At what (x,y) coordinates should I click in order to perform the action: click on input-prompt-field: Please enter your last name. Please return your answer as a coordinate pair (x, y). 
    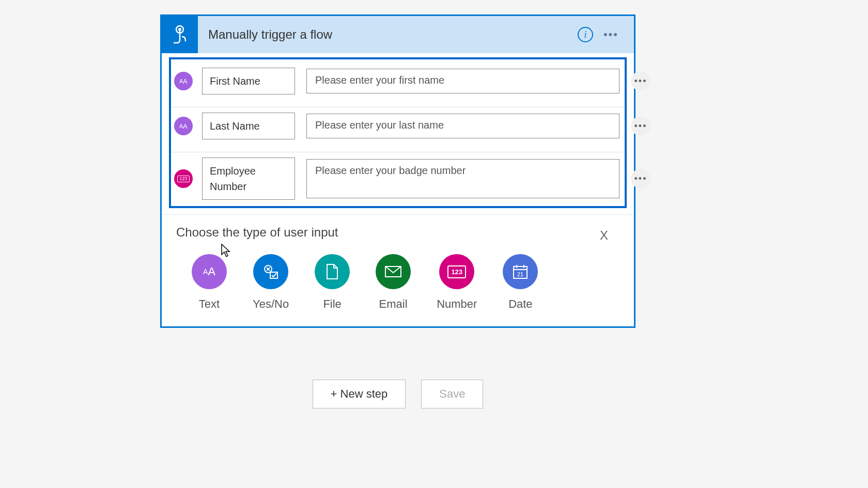
    Looking at the image, I should click on (463, 126).